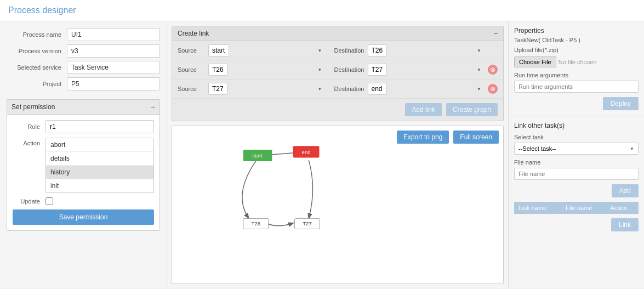  What do you see at coordinates (448, 137) in the screenshot?
I see `graph-toolbar: Export to png Full screen` at bounding box center [448, 137].